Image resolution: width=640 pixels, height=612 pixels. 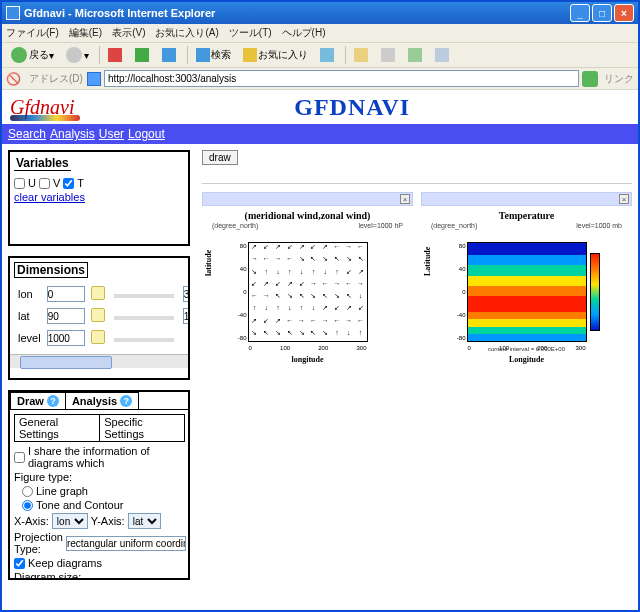 I want to click on links-label: リンク, so click(x=619, y=79).